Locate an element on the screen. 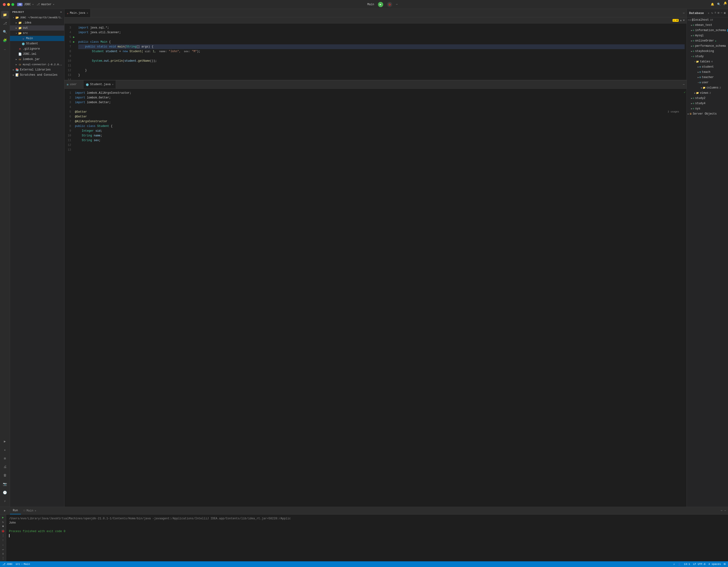 Image resolution: width=728 pixels, height=567 pixels. tab-more-button: ⋯ is located at coordinates (684, 13).